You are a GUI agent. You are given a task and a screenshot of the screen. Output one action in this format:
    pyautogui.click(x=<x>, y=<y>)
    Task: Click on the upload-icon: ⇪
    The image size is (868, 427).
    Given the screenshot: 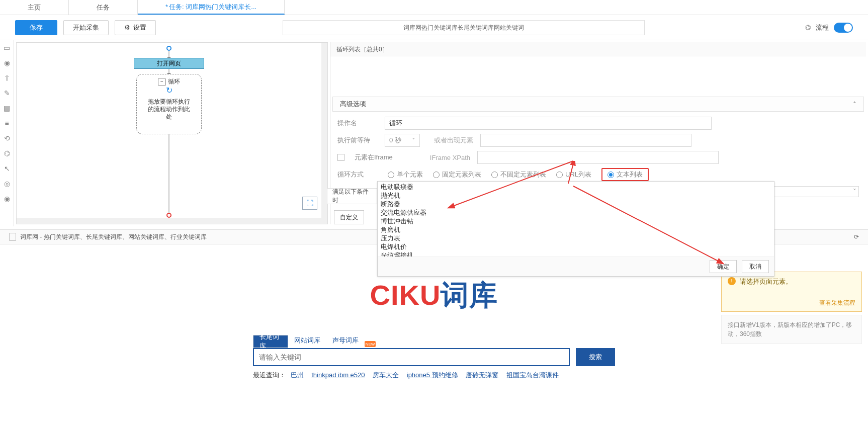 What is the action you would take?
    pyautogui.click(x=7, y=78)
    